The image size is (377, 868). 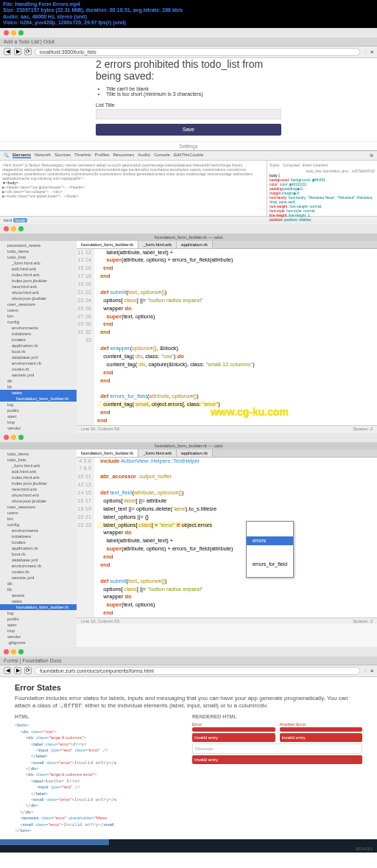 What do you see at coordinates (323, 220) in the screenshot?
I see `css-prop: position: position: relative;` at bounding box center [323, 220].